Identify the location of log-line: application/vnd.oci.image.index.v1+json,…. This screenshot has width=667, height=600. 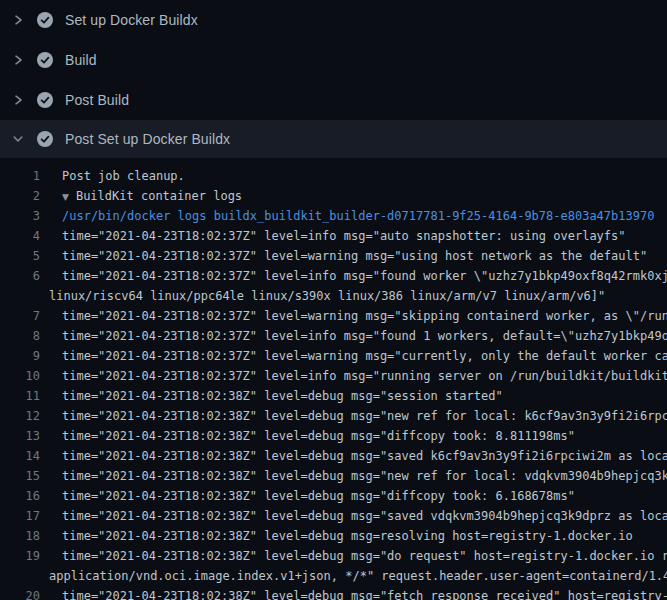
(334, 576).